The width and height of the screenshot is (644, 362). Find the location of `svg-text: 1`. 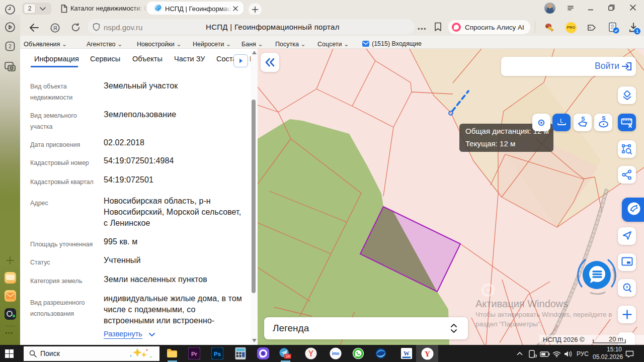

svg-text: 1 is located at coordinates (637, 31).